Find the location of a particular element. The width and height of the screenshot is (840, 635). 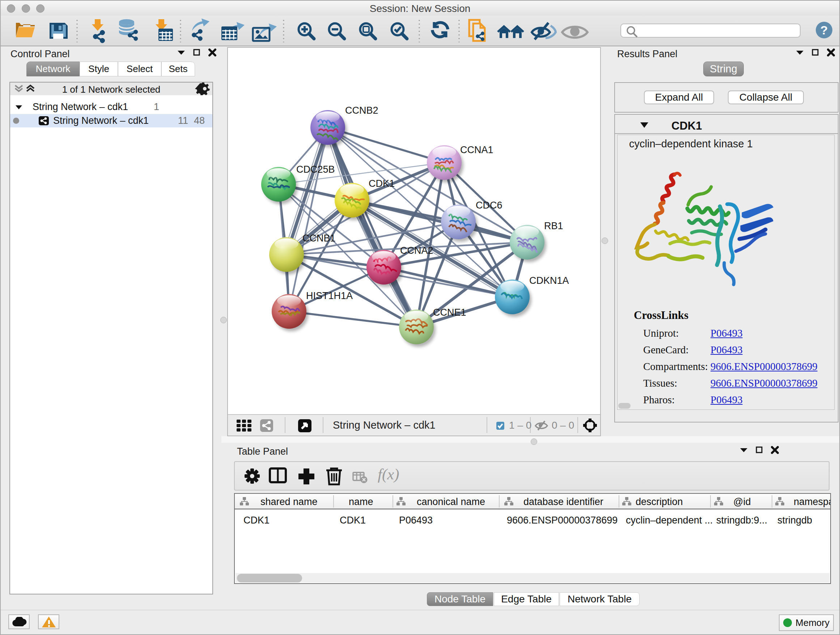

svg-text: @id is located at coordinates (742, 502).